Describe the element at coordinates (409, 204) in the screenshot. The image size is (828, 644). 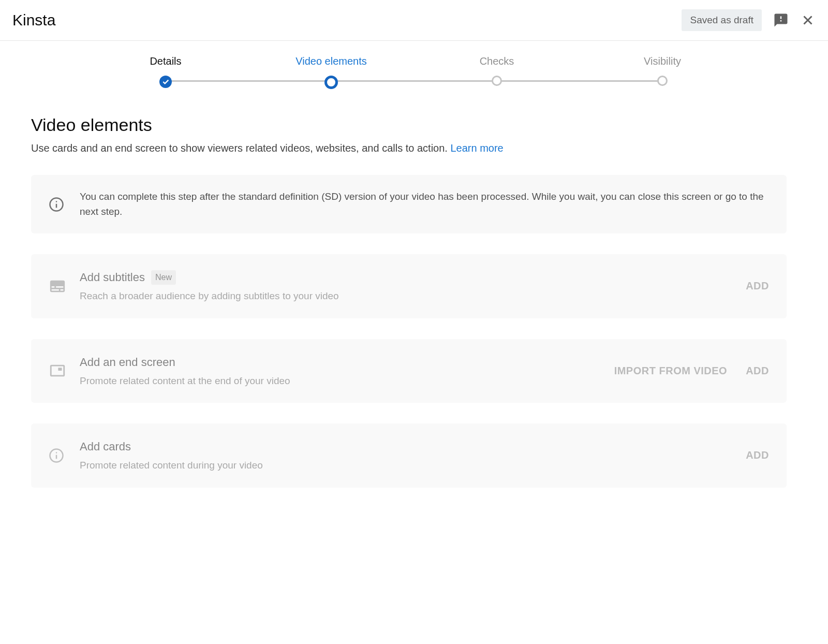
I see `processing-info-card: You can complete this step after the sta…` at that location.